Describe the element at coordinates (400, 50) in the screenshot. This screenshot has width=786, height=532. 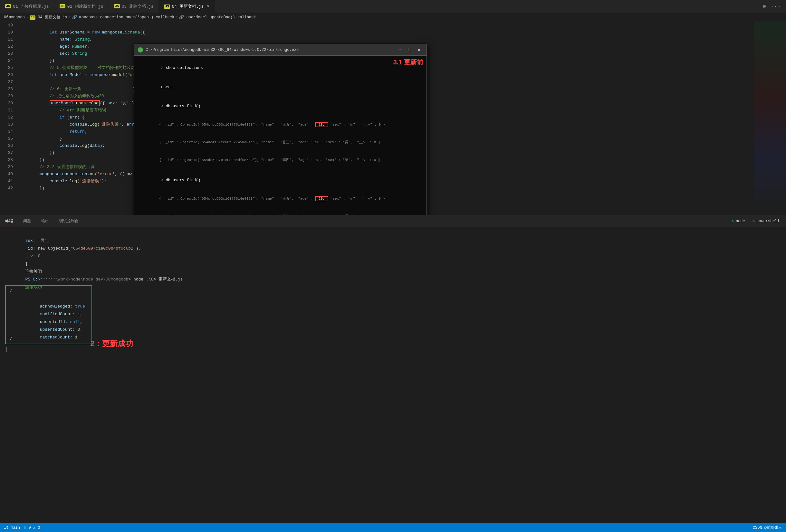
I see `mongo-minimize-button: —` at that location.